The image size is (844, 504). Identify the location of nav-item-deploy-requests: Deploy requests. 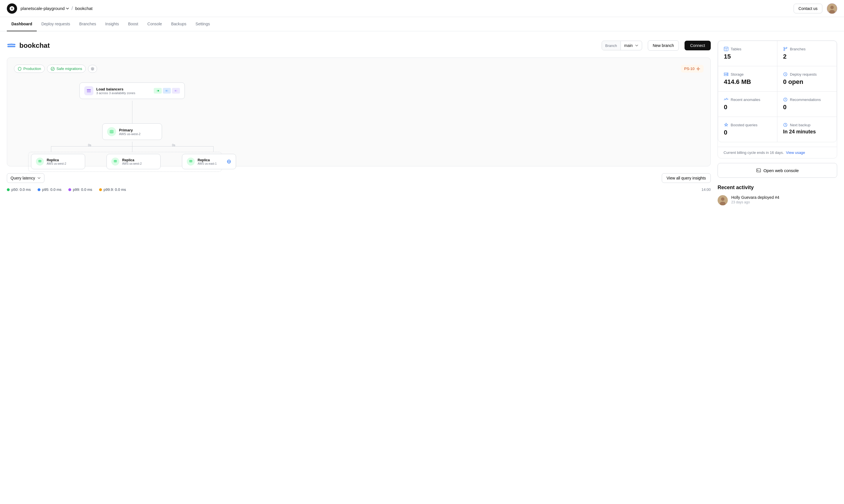
(56, 24).